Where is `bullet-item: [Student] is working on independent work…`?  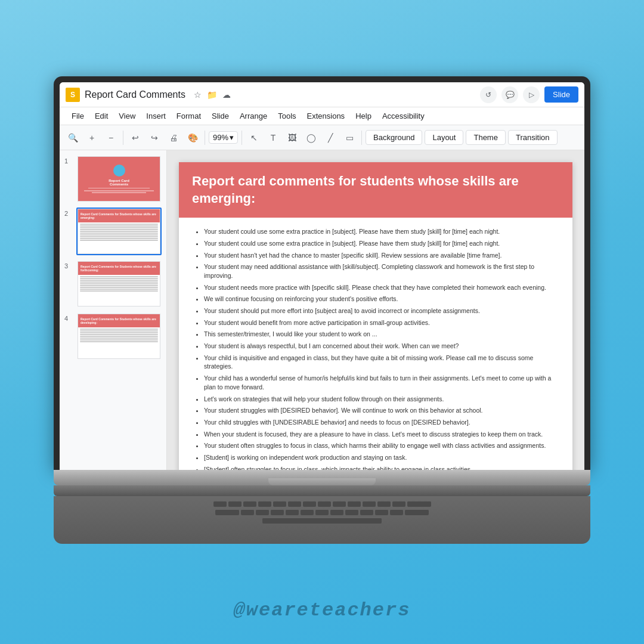 bullet-item: [Student] is working on independent work… is located at coordinates (382, 458).